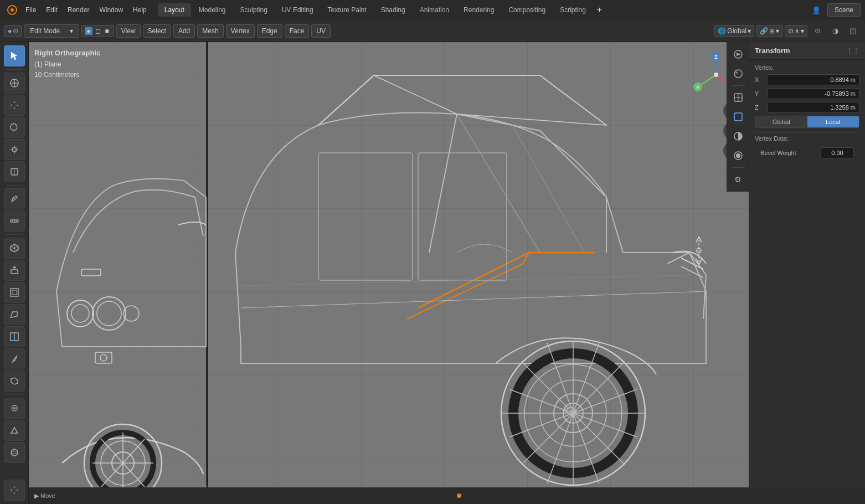 The height and width of the screenshot is (504, 865). What do you see at coordinates (157, 31) in the screenshot?
I see `select-btn: Select` at bounding box center [157, 31].